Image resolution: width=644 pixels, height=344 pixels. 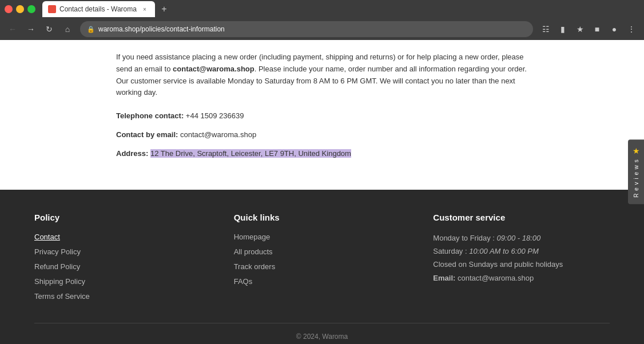 What do you see at coordinates (495, 278) in the screenshot?
I see `email-value: contact@waroma.shop` at bounding box center [495, 278].